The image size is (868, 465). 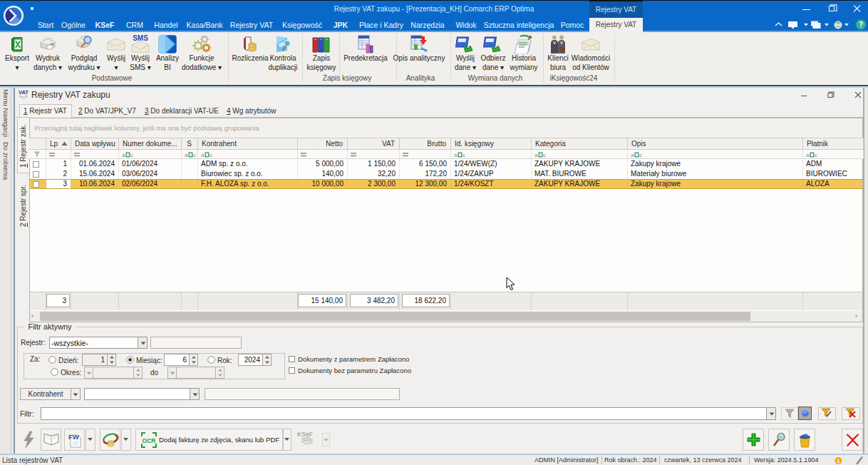 I want to click on svg-text: SMS, so click(x=140, y=39).